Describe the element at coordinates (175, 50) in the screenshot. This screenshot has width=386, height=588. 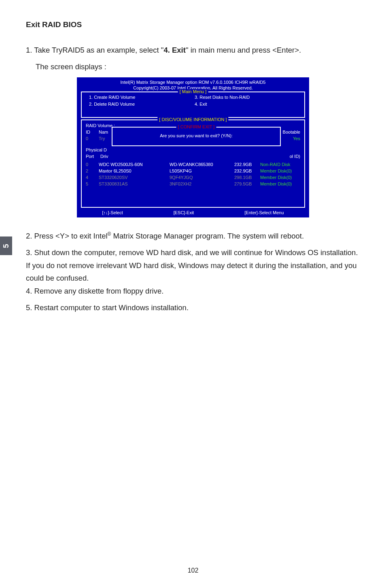
I see `intro-bold: 4. Exit` at that location.